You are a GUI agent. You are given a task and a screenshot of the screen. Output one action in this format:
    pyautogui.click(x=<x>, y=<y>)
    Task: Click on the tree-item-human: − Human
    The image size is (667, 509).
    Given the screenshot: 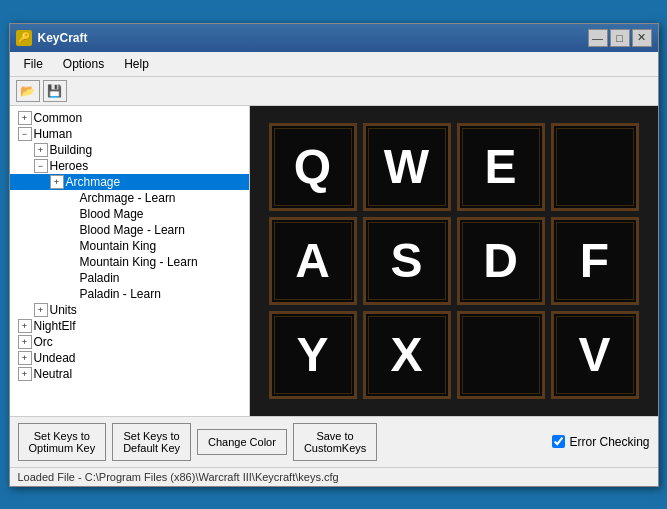 What is the action you would take?
    pyautogui.click(x=130, y=134)
    